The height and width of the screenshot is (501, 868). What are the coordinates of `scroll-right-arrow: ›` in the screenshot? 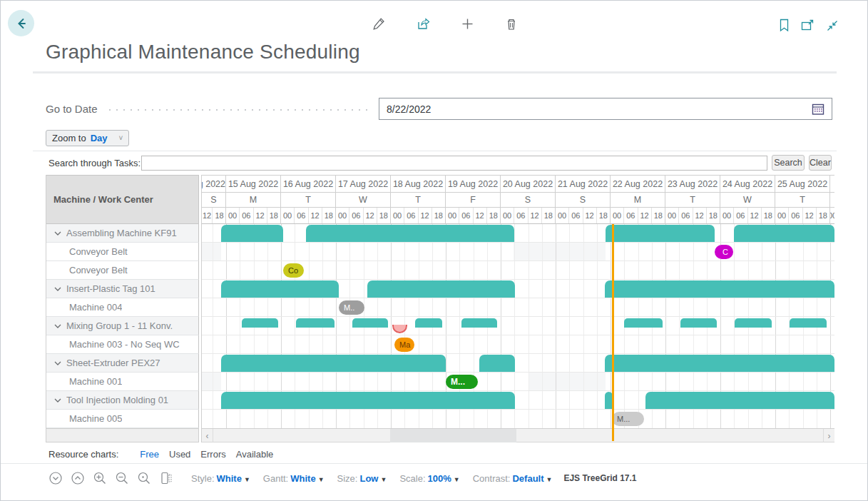 It's located at (829, 435).